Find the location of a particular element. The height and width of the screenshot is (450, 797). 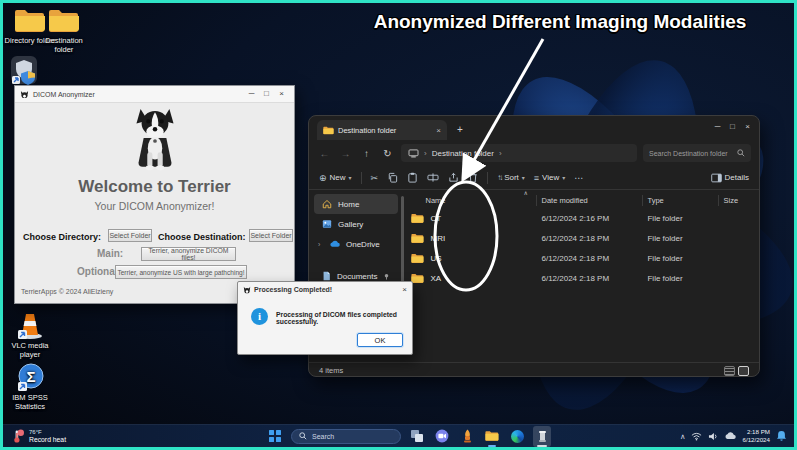

column-header-type: Type is located at coordinates (681, 200).